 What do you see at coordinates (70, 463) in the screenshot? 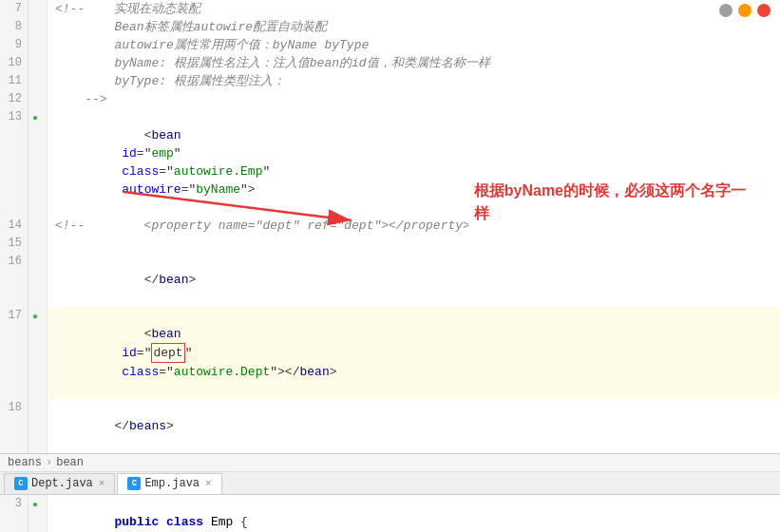
I see `breadcrumb-bean: bean` at bounding box center [70, 463].